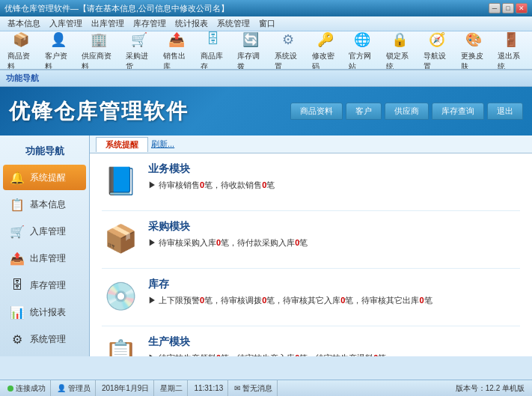 The image size is (532, 396). Describe the element at coordinates (61, 388) in the screenshot. I see `user-icon: 👤` at that location.